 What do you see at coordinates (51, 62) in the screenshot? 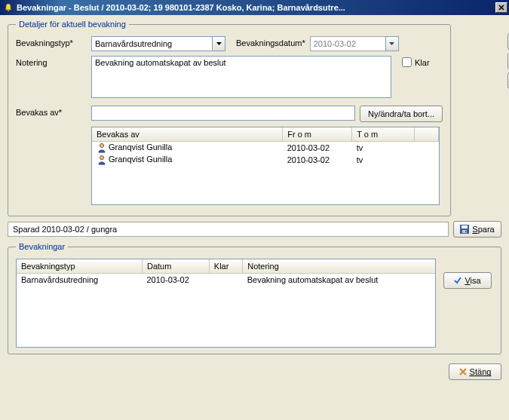
I see `note-label: Notering` at bounding box center [51, 62].